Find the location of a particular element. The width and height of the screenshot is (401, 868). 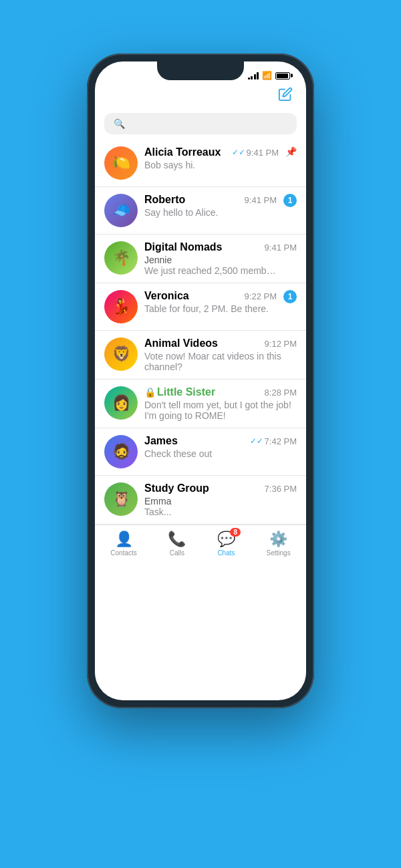

chat-item-animal: 🦁Animal Videos9:12 PMVote now! Moar cat … is located at coordinates (200, 355).